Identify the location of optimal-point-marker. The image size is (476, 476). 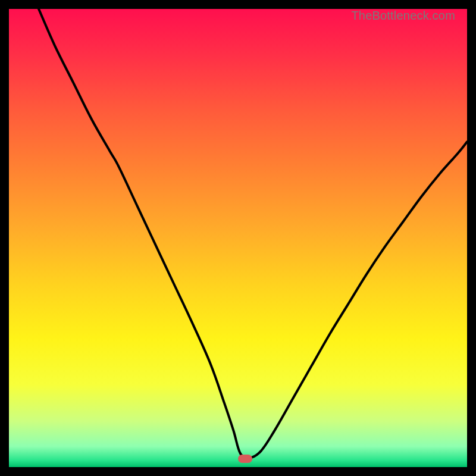
(245, 459).